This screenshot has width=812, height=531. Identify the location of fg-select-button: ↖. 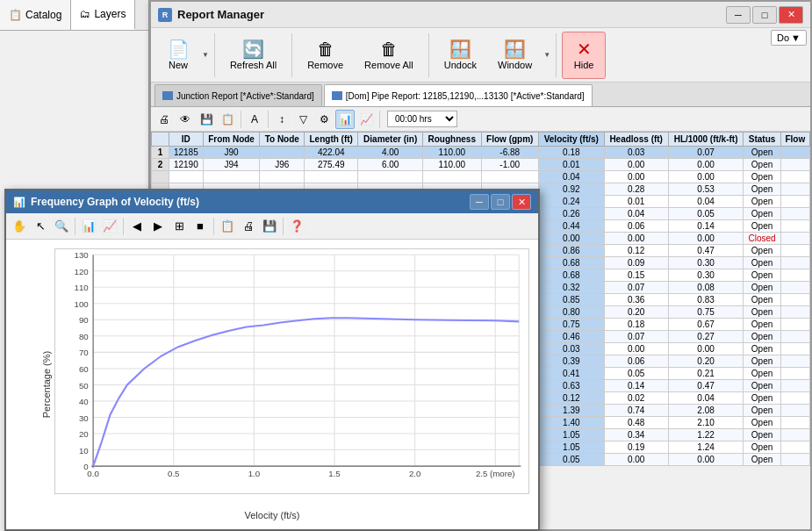
(40, 226).